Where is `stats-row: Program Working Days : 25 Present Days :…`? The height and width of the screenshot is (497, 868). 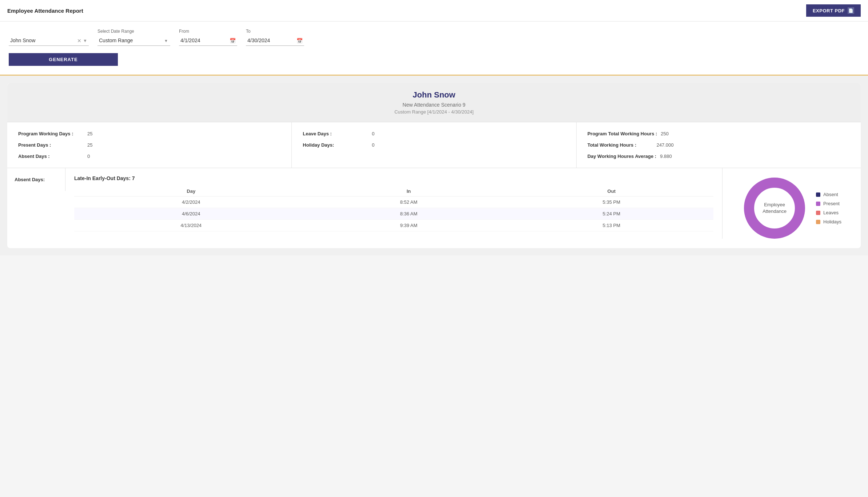
stats-row: Program Working Days : 25 Present Days :… is located at coordinates (434, 145).